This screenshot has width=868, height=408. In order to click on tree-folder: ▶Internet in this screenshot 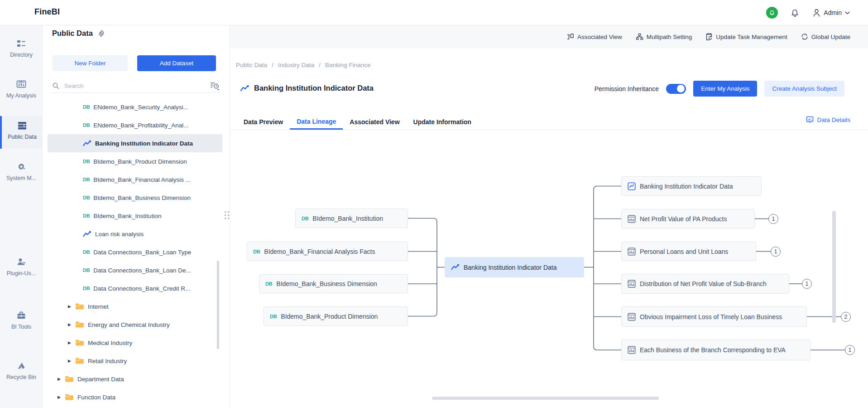, I will do `click(136, 306)`.